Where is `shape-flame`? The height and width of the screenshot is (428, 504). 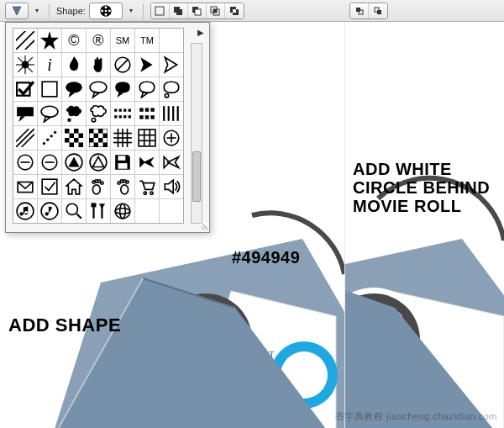
shape-flame is located at coordinates (74, 65).